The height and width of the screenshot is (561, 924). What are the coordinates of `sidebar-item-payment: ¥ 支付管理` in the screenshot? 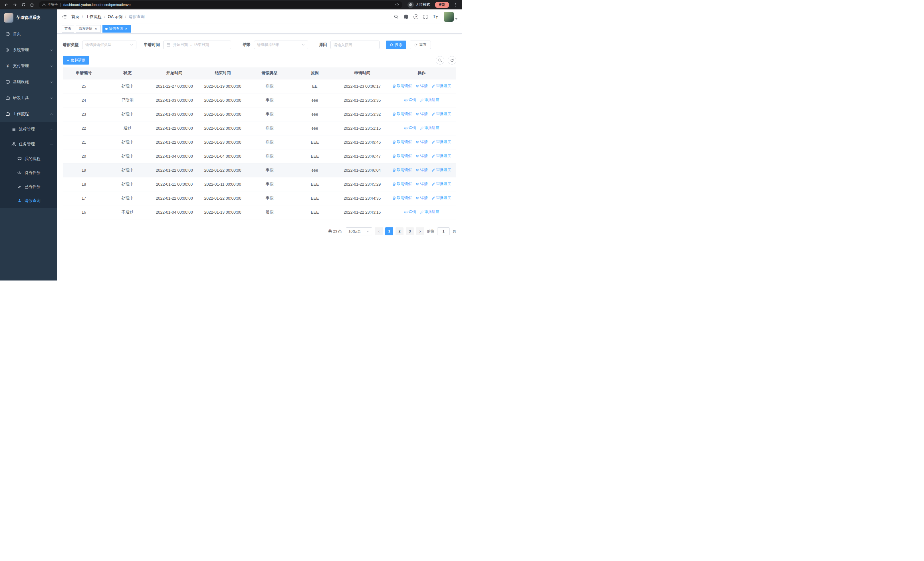 It's located at (28, 66).